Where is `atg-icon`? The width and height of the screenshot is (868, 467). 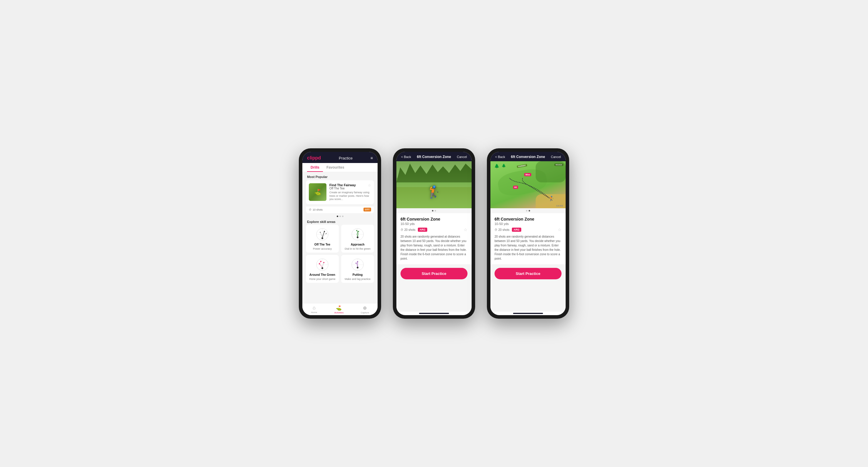
atg-icon is located at coordinates (322, 265).